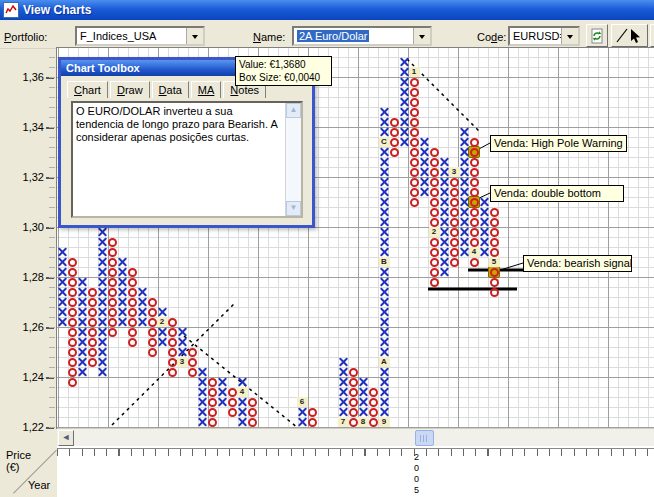 This screenshot has height=497, width=654. Describe the element at coordinates (294, 208) in the screenshot. I see `scroll-down-icon: ▼` at that location.